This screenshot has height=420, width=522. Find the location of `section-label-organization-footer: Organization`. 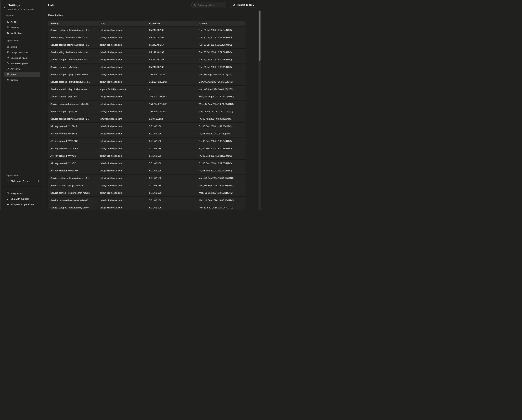

section-label-organization-footer: Organization is located at coordinates (24, 175).